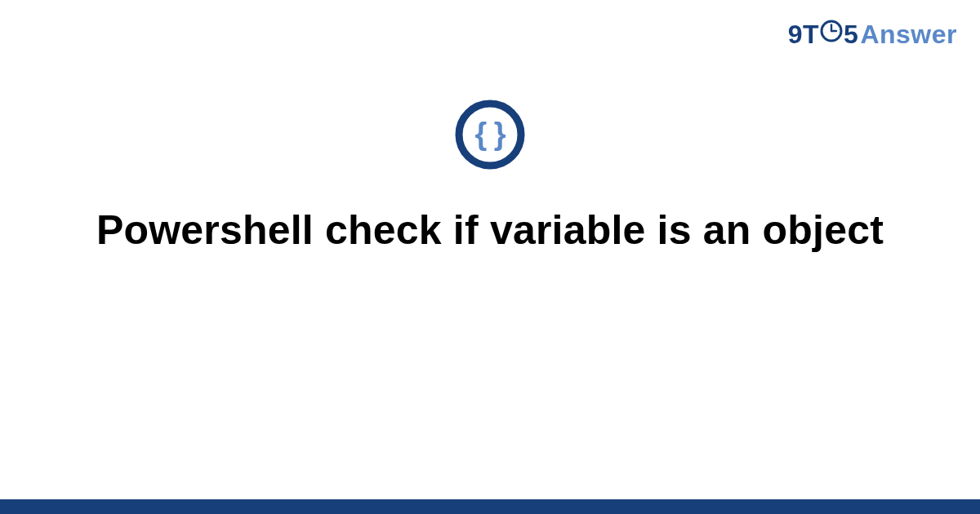 The width and height of the screenshot is (980, 514). Describe the element at coordinates (908, 34) in the screenshot. I see `brand-answer: Answer` at that location.